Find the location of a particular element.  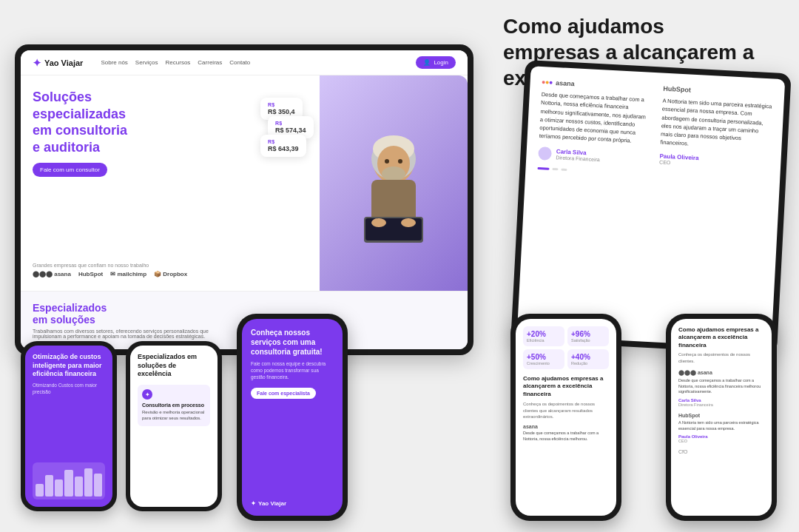

card-title: Consultoria em processo is located at coordinates (174, 405).